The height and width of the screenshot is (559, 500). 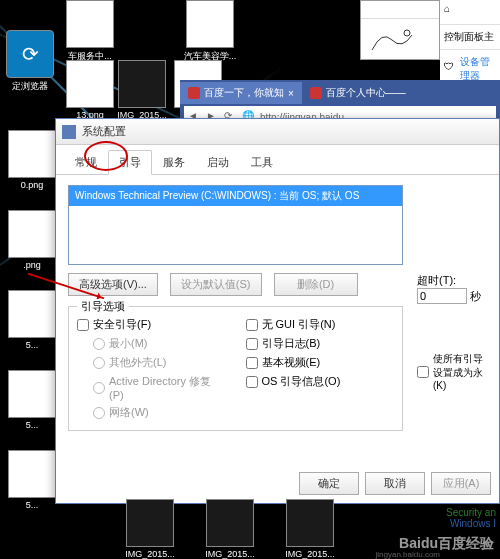 What do you see at coordinates (90, 32) in the screenshot?
I see `desktop-icon: 车服务中...` at bounding box center [90, 32].